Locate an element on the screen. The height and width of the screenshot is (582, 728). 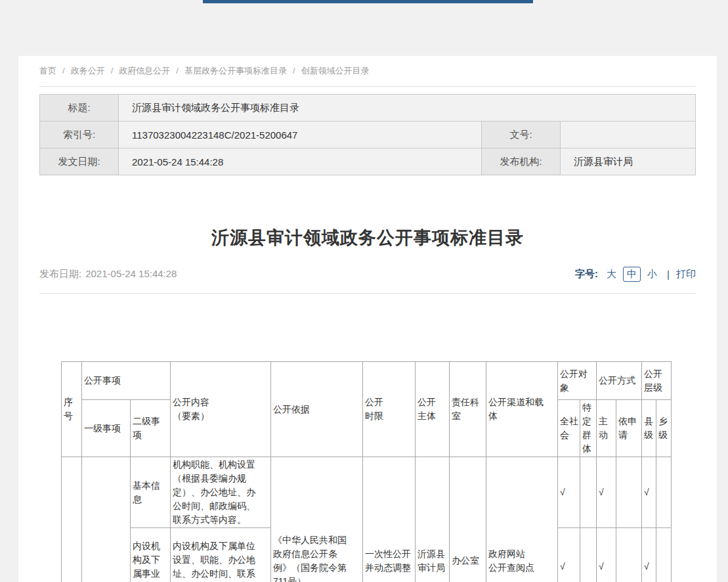
meta-title-label: 标题: is located at coordinates (79, 108).